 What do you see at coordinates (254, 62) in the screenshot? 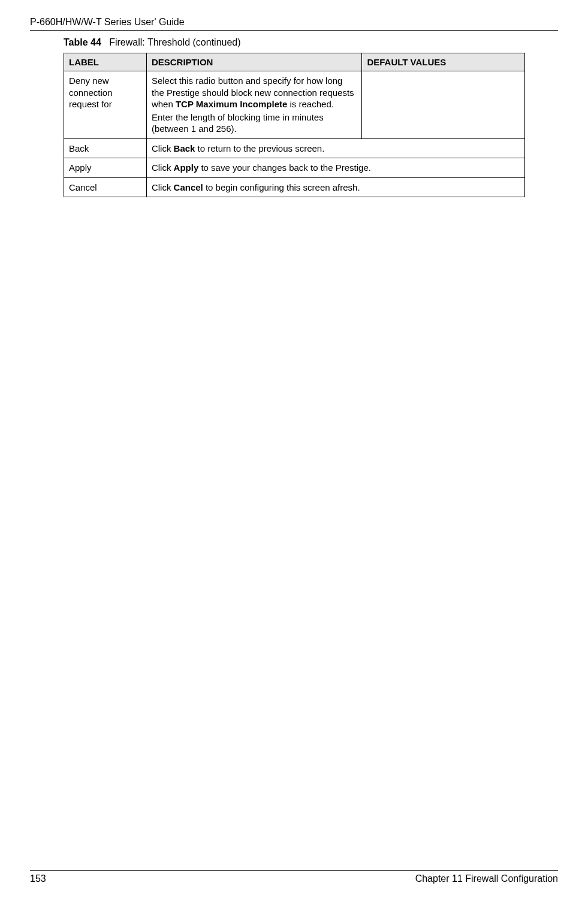
I see `col-header-description: DESCRIPTION` at bounding box center [254, 62].